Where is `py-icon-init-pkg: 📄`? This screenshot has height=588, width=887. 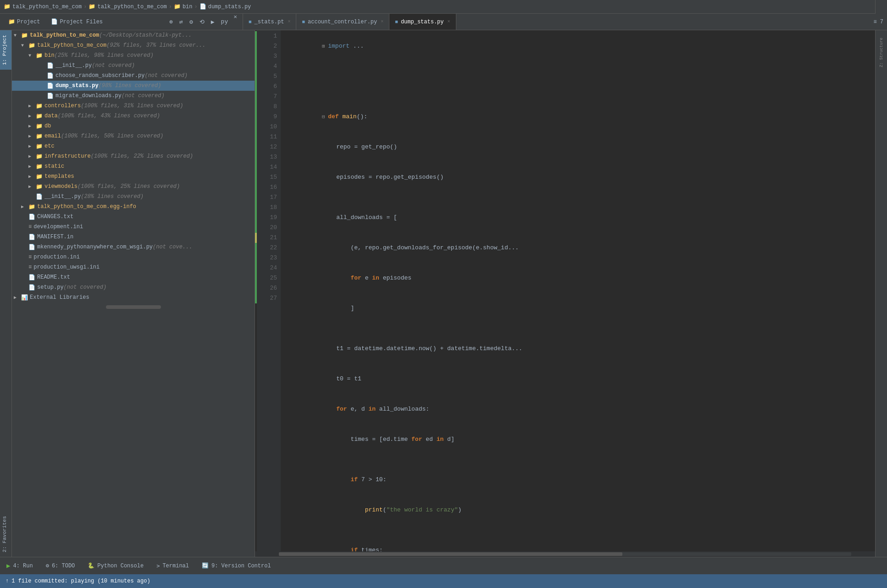 py-icon-init-pkg: 📄 is located at coordinates (39, 197).